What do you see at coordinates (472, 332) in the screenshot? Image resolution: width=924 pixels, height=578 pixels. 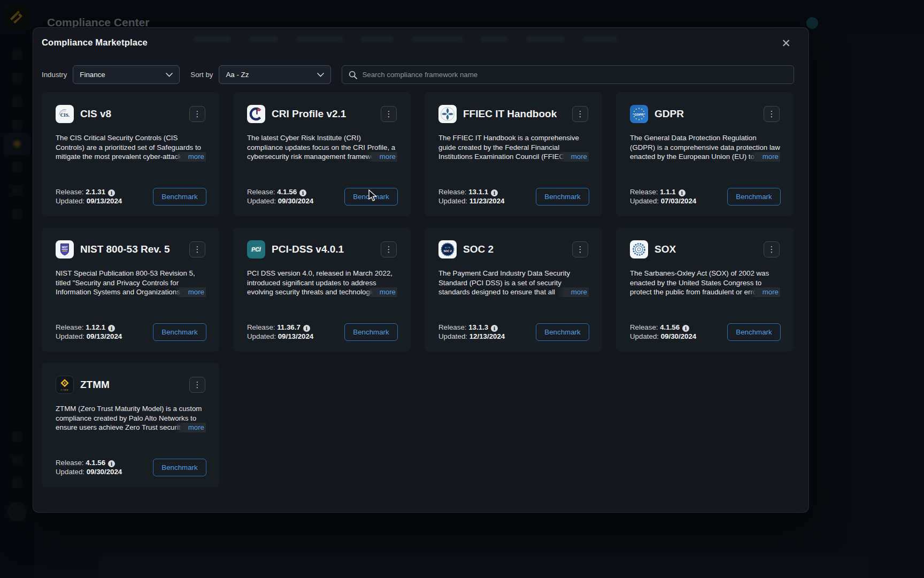 I see `release-info: Release: 13.1.3i Updated: 12/13/2024` at bounding box center [472, 332].